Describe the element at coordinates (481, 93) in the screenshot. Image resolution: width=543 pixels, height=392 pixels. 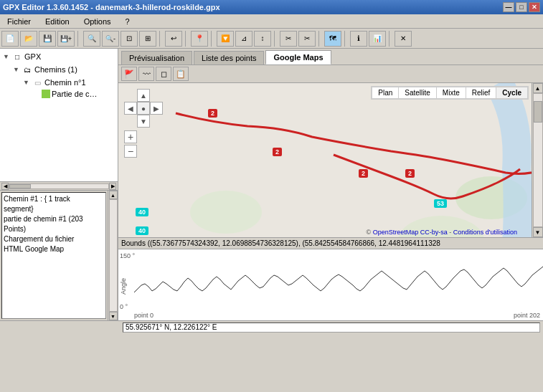
I see `map-type-relief: Relief` at that location.